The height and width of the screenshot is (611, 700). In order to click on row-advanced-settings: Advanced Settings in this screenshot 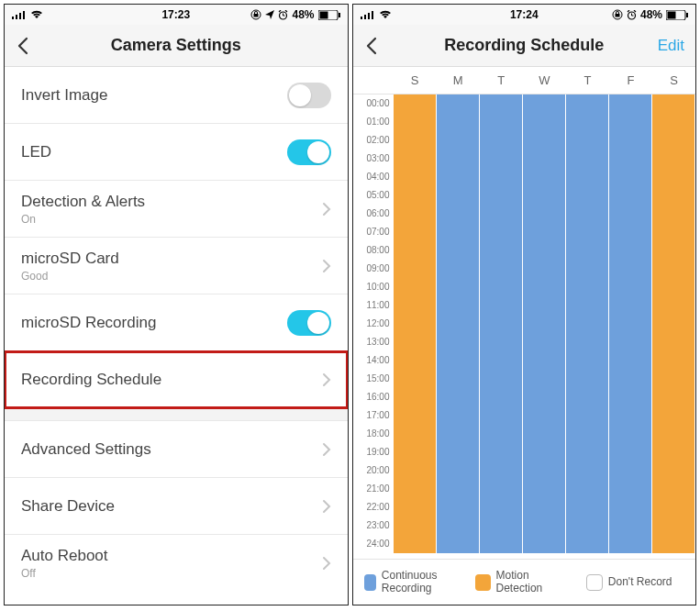, I will do `click(176, 450)`.